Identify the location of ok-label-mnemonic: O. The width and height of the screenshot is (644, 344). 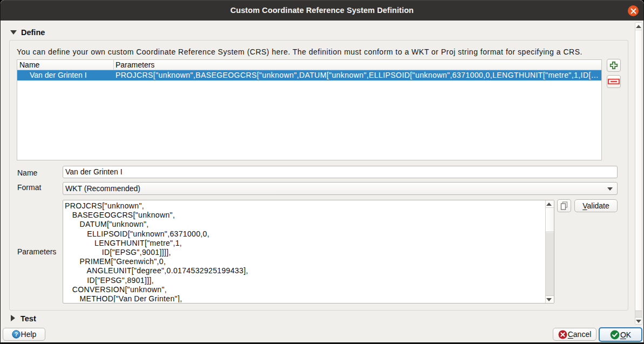
(623, 335).